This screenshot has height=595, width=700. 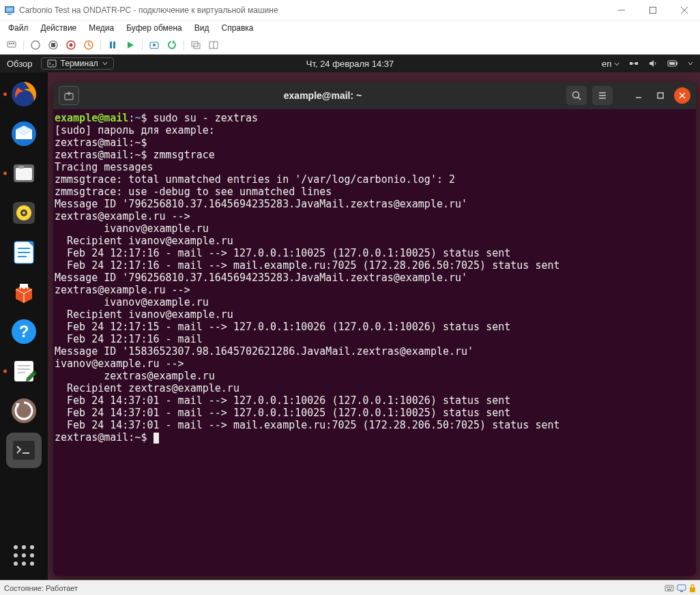 What do you see at coordinates (24, 450) in the screenshot?
I see `dock-terminal` at bounding box center [24, 450].